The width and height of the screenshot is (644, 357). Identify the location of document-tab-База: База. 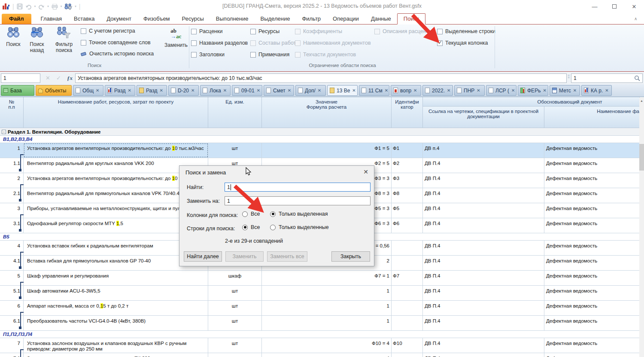
(18, 90).